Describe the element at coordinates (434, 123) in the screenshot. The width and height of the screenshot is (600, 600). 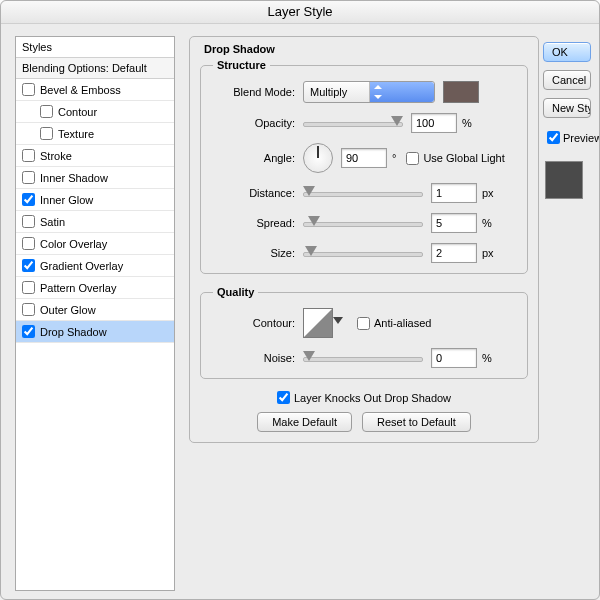
I see `opacity-input` at that location.